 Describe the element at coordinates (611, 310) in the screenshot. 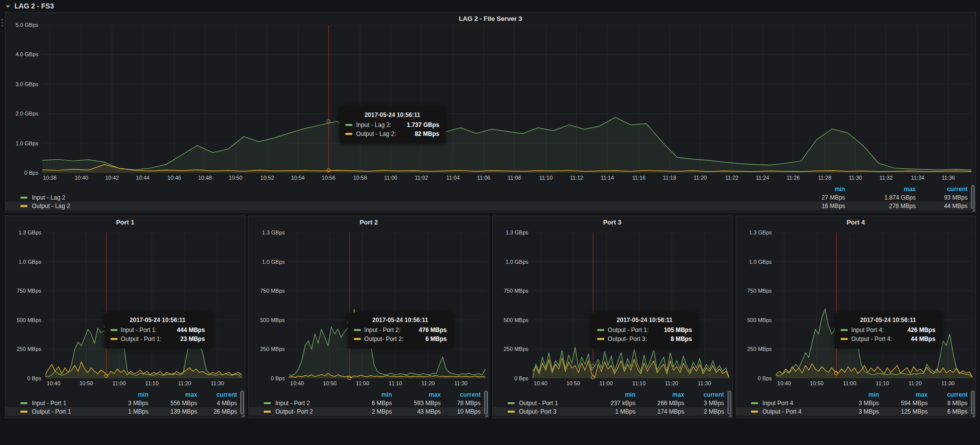

I see `port3-timeseries-chart: 1.3 GBps1.0 GBps750 MBps500 MBps250 MBps…` at that location.